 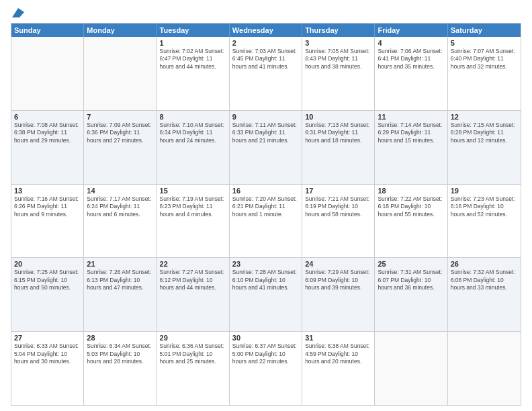 I want to click on day-info: Sunrise: 6:38 AM Sunset: 4:59 PM Dayligh…, so click(x=339, y=354).